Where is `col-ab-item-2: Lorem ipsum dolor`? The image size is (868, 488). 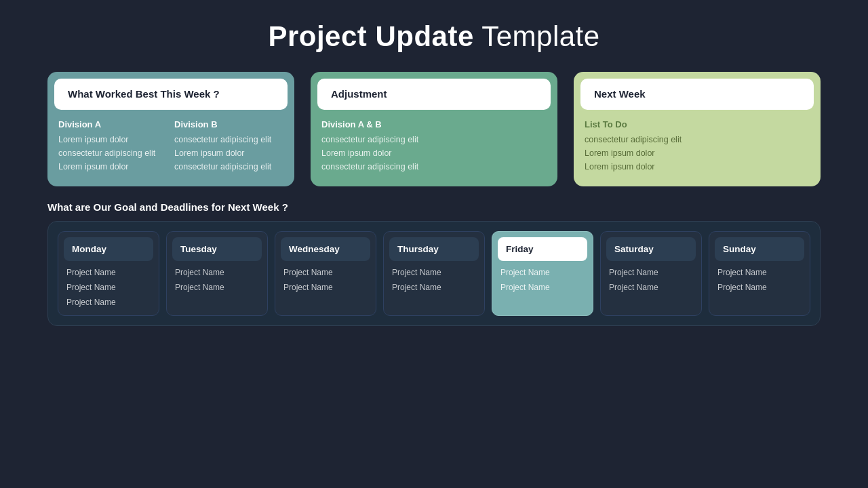 col-ab-item-2: Lorem ipsum dolor is located at coordinates (434, 153).